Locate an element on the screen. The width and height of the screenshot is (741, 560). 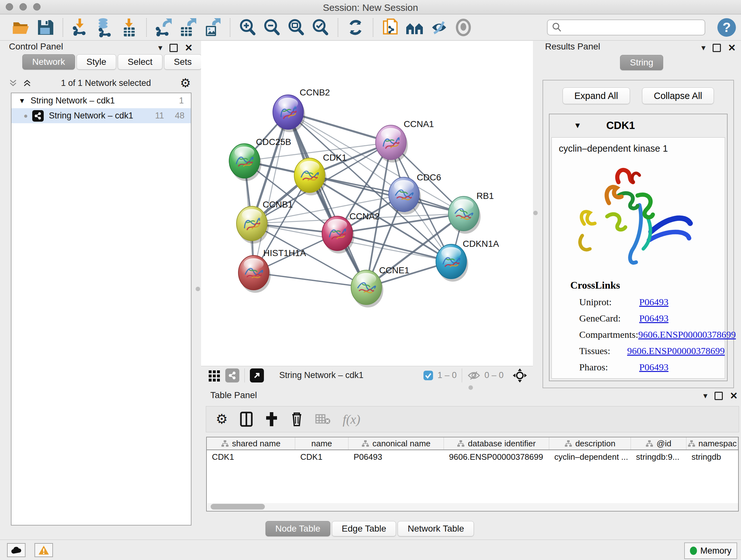
search-input is located at coordinates (630, 27).